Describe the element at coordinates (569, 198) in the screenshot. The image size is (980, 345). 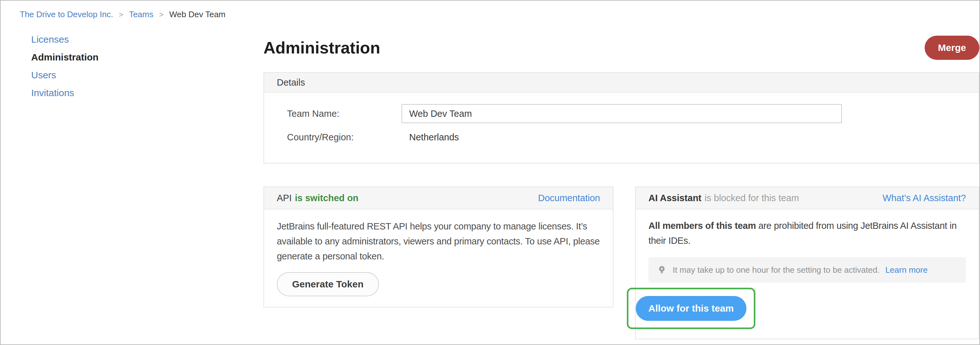
I see `documentation-link: Documentation` at that location.